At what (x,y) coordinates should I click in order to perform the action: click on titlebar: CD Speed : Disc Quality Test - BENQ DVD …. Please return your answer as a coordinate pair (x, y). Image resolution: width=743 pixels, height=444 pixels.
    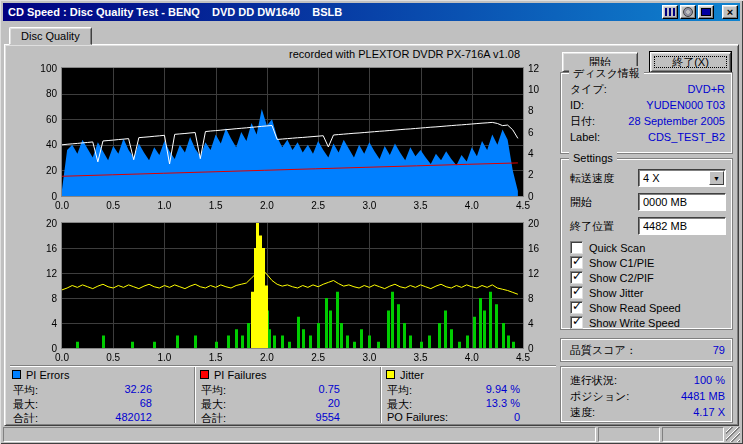
    Looking at the image, I should click on (372, 12).